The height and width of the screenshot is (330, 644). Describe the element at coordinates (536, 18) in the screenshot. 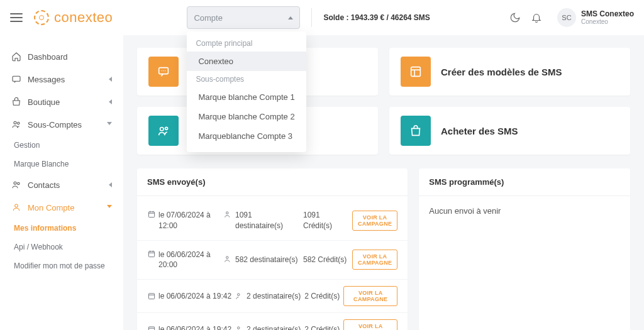

I see `bell-icon` at that location.